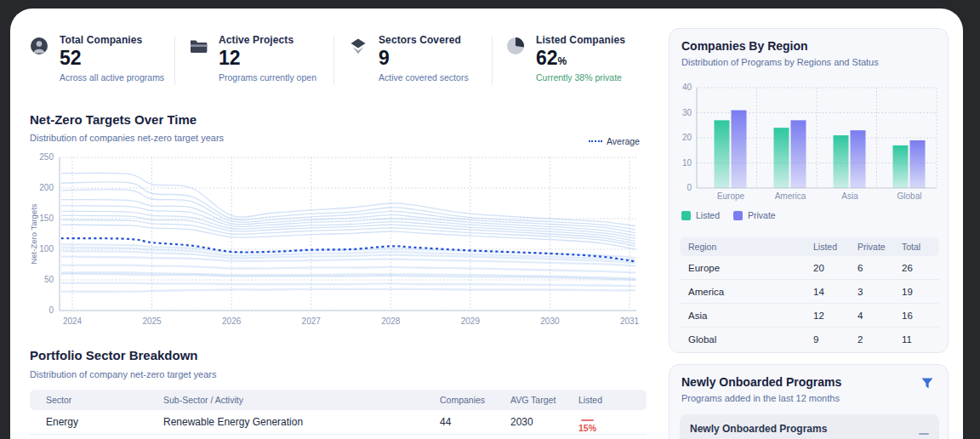 Image resolution: width=980 pixels, height=439 pixels. Describe the element at coordinates (920, 316) in the screenshot. I see `total-cell: 16` at that location.